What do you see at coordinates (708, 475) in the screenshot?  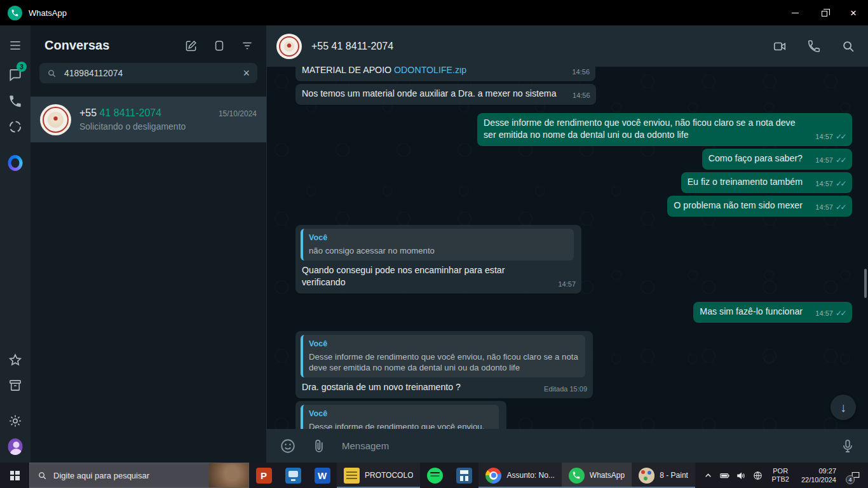 I see `tray-chevron-up-icon` at bounding box center [708, 475].